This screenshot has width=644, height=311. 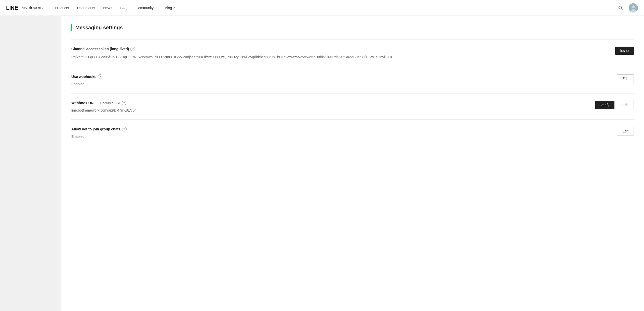 What do you see at coordinates (124, 103) in the screenshot?
I see `webhook-url-help-icon: ?` at bounding box center [124, 103].